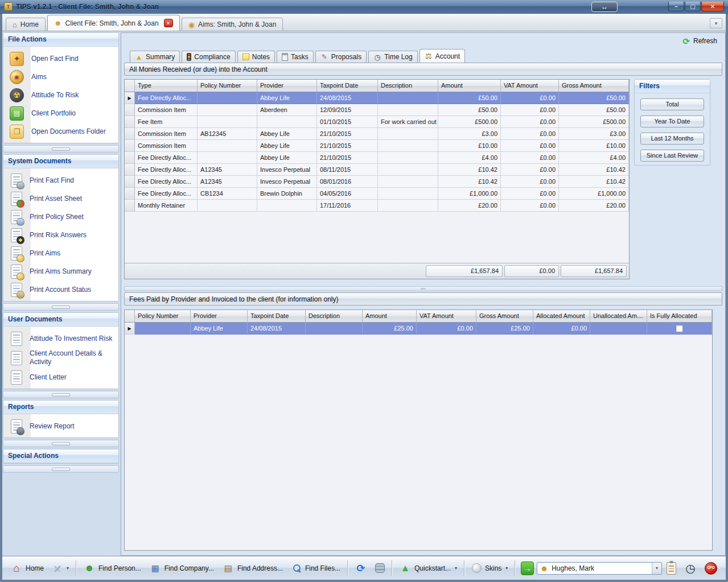 Image resolution: width=728 pixels, height=582 pixels. Describe the element at coordinates (562, 316) in the screenshot. I see `column-header-allocated-amount: Allocated Amount` at that location.